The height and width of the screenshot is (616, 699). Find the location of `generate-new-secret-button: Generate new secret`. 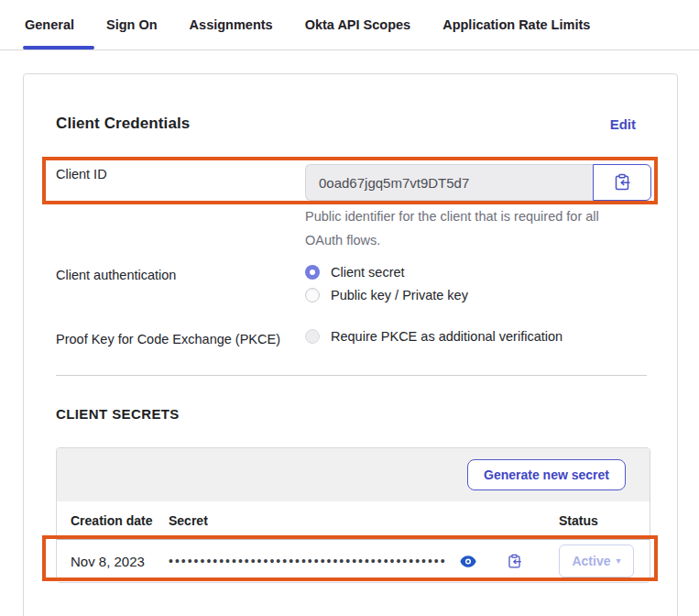

generate-new-secret-button: Generate new secret is located at coordinates (546, 475).